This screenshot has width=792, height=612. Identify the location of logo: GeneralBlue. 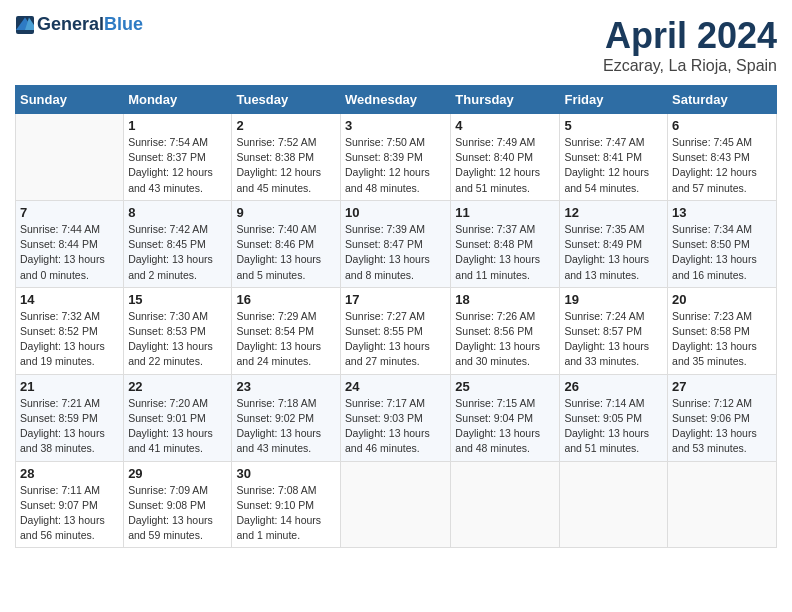
(79, 25).